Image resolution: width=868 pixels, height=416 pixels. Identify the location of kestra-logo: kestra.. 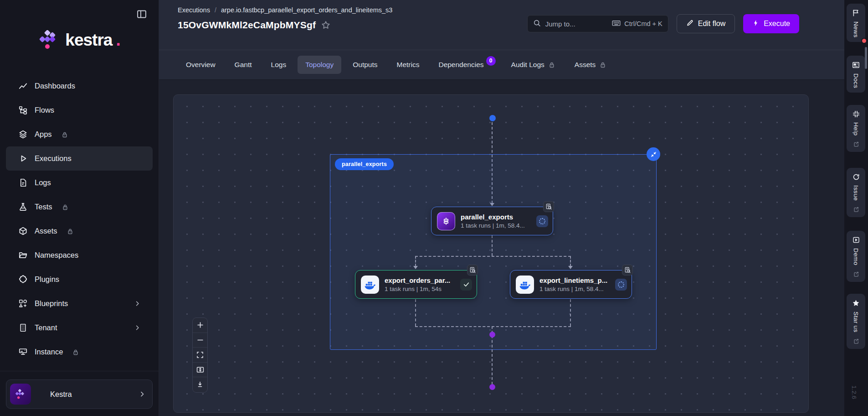
(79, 40).